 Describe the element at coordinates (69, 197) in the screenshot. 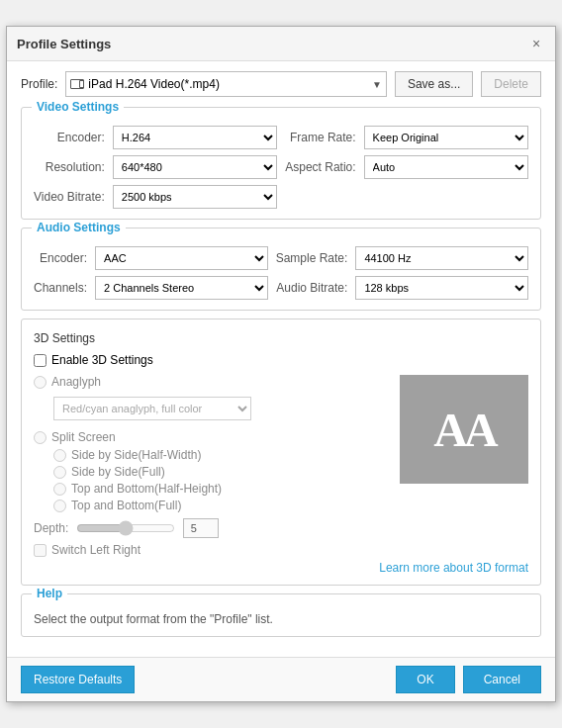

I see `video-bitrate-label: Video Bitrate:` at that location.